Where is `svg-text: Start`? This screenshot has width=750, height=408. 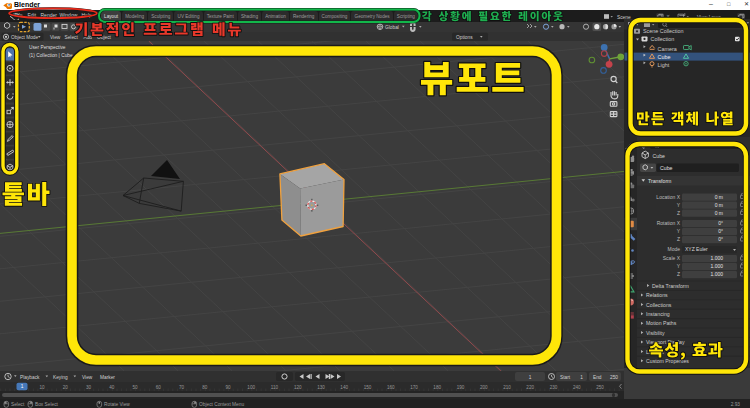
svg-text: Start is located at coordinates (566, 378).